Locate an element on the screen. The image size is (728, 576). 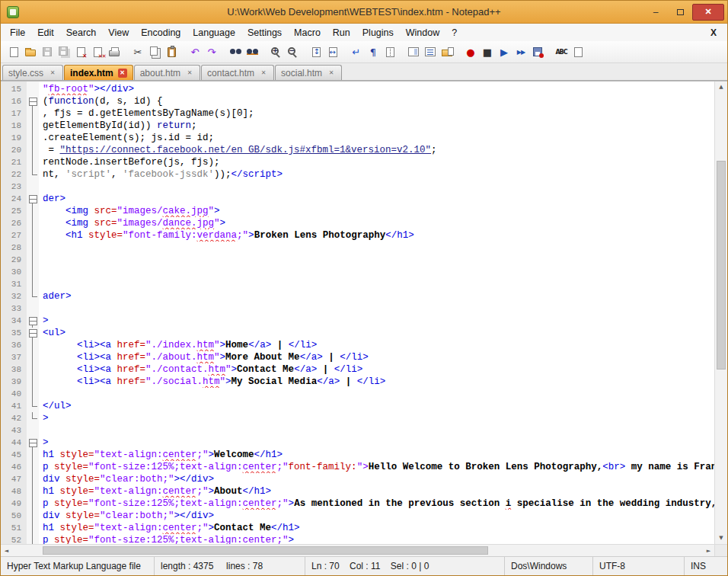
toolbar-function-list-button is located at coordinates (430, 52).